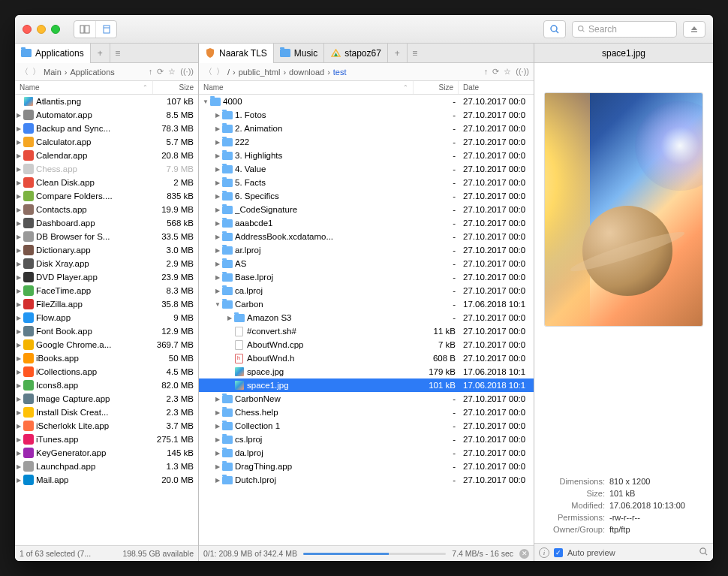 The width and height of the screenshot is (728, 576). What do you see at coordinates (366, 453) in the screenshot?
I see `file-row: ▶da.lproj-27.10.2017 00:0` at bounding box center [366, 453].